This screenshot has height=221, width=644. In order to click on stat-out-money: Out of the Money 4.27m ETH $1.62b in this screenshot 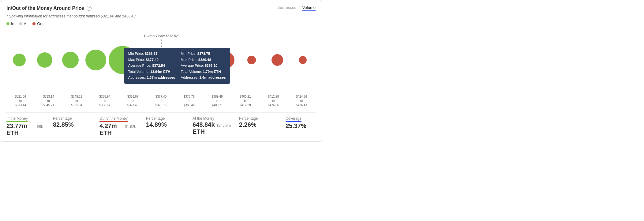, I will do `click(118, 126)`.